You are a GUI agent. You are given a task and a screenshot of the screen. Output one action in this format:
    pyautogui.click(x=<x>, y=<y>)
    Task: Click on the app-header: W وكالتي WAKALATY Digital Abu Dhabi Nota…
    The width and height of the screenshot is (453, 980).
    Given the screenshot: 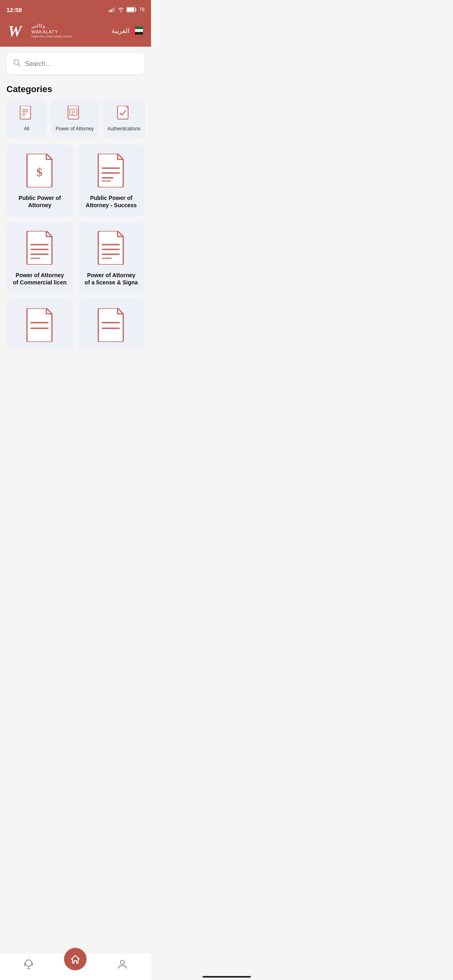 What is the action you would take?
    pyautogui.click(x=76, y=32)
    